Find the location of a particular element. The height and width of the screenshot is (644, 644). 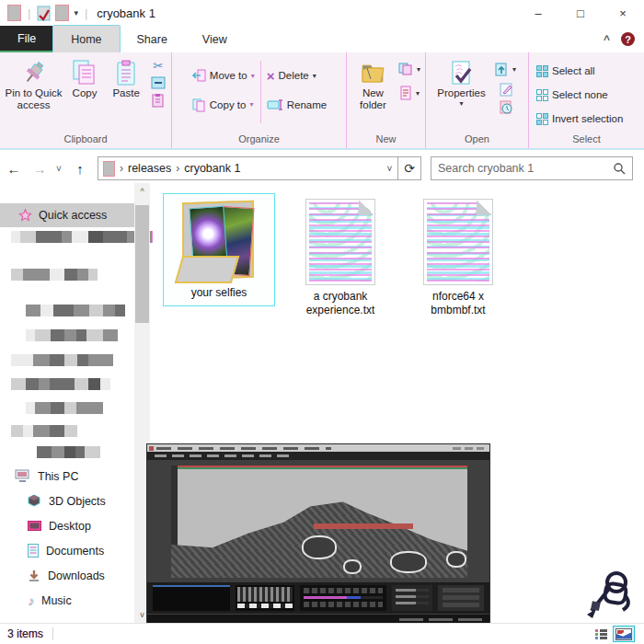

address-dropdown-icon: ˅ is located at coordinates (389, 169).